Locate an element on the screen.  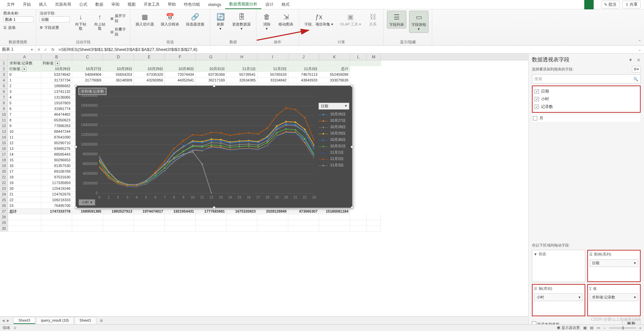
row-label: 5 is located at coordinates (25, 103).